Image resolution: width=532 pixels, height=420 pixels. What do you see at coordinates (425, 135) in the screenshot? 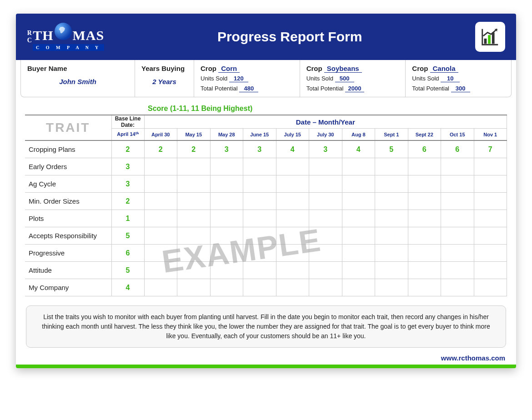
I see `date-col: Sept 22` at bounding box center [425, 135].